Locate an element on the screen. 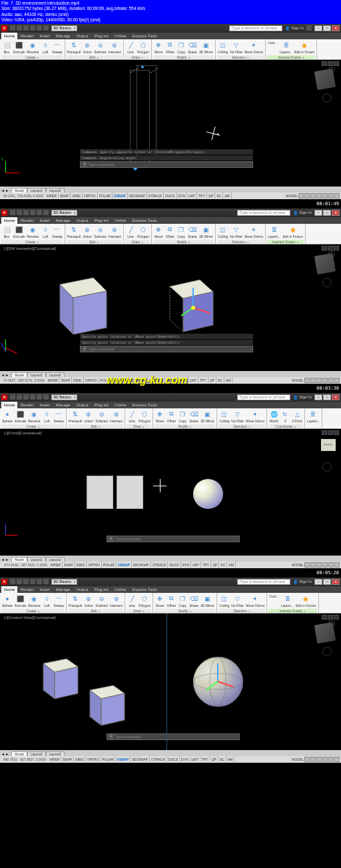 This screenshot has width=341, height=868. sb-dyn: DYN is located at coordinates (182, 196).